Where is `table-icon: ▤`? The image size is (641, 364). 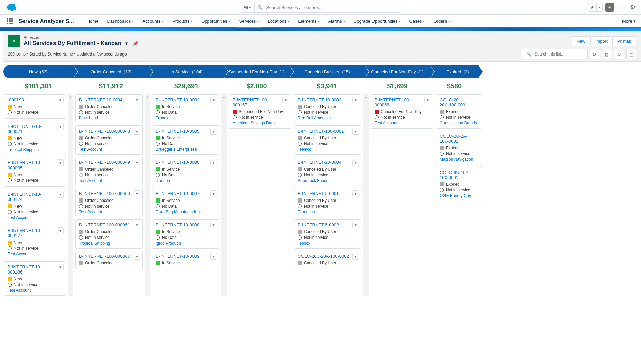 table-icon: ▤ is located at coordinates (631, 54).